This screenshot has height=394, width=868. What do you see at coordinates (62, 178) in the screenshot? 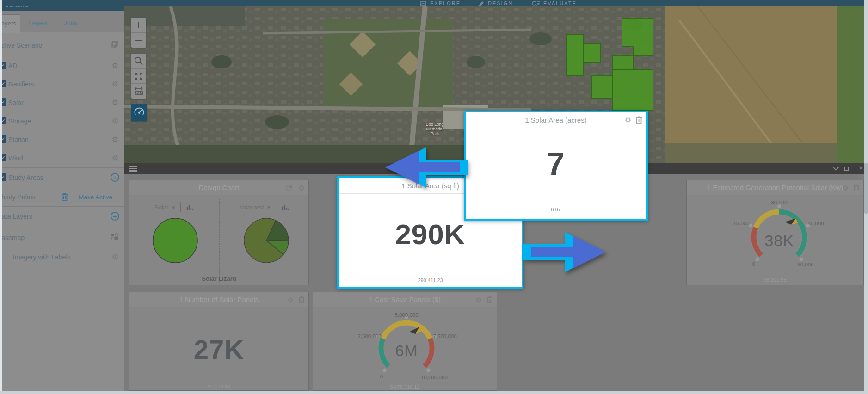
I see `study-areas-row: ✓ Study Areas +` at bounding box center [62, 178].